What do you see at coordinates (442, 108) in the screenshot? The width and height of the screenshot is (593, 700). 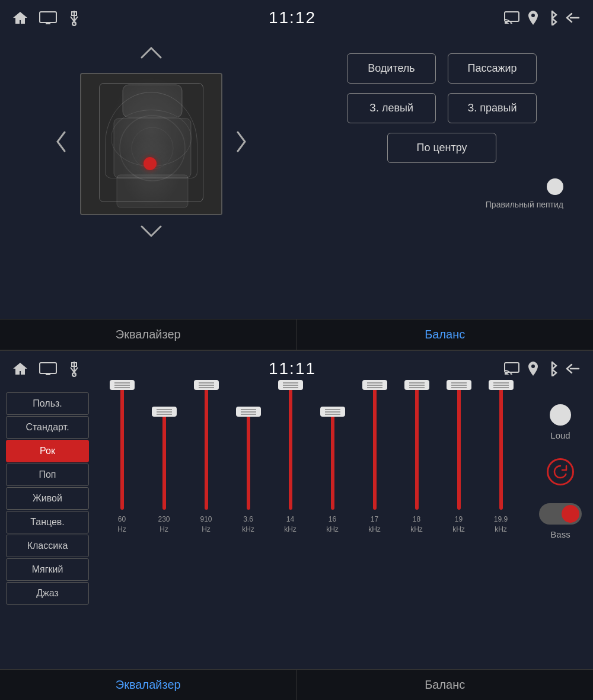 I see `seat-btn-row-2: З. левый З. правый` at bounding box center [442, 108].